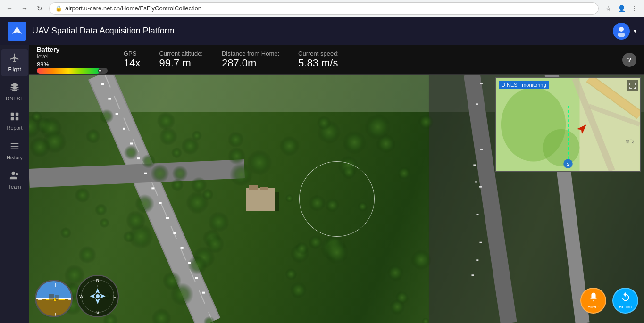 This screenshot has height=323, width=644. What do you see at coordinates (626, 298) in the screenshot?
I see `return-icon` at bounding box center [626, 298].